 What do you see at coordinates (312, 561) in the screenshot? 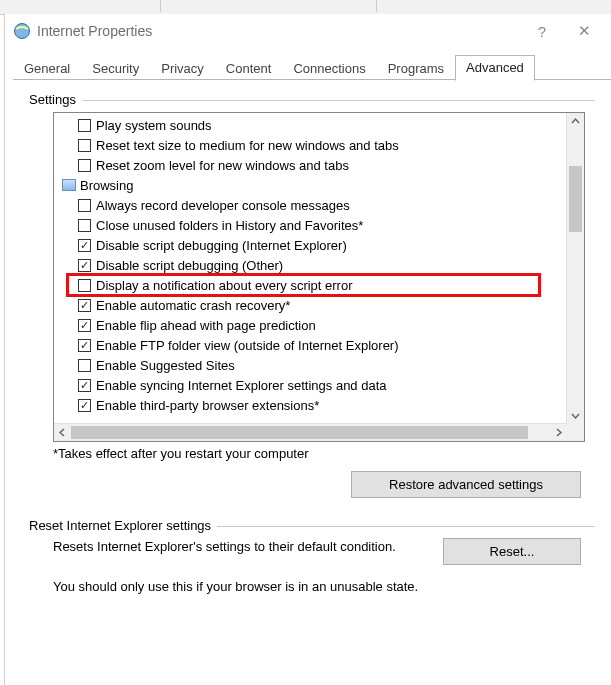
I see `reset-group: Reset Internet Explorer settings Resets …` at bounding box center [312, 561].